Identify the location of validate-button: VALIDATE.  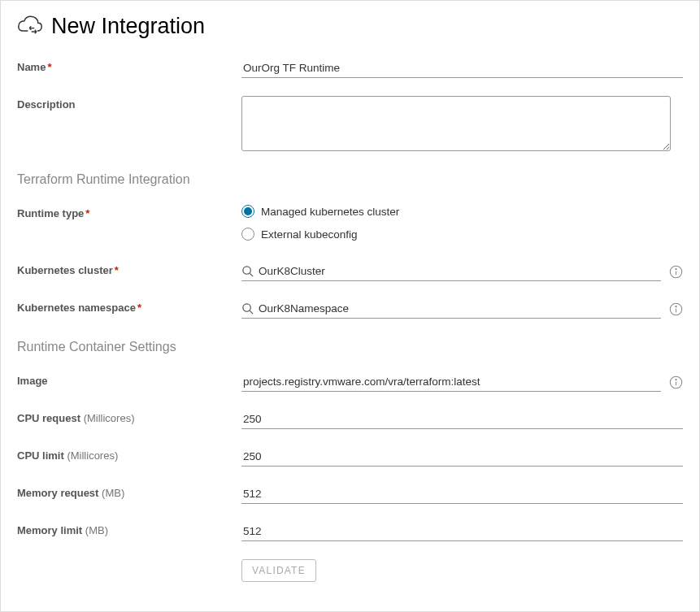
(279, 571).